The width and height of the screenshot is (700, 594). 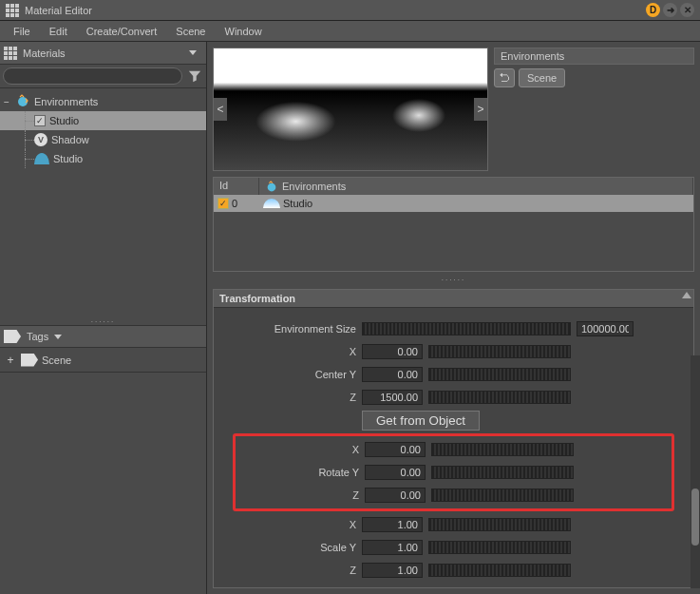 What do you see at coordinates (454, 450) in the screenshot?
I see `prop-rotate-x: X` at bounding box center [454, 450].